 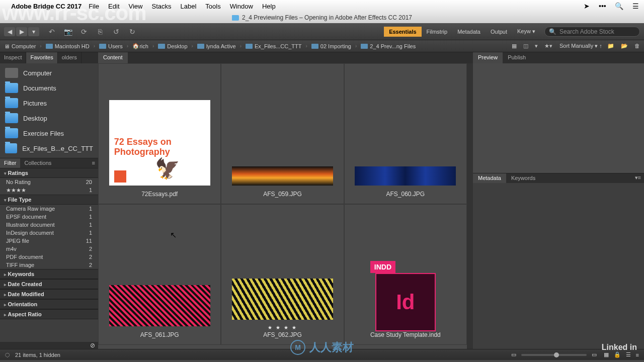 I want to click on tab-keywords: Keywords, so click(x=523, y=178).